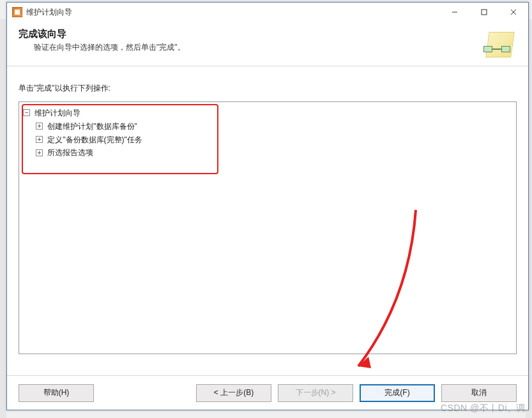 This screenshot has height=418, width=532. Describe the element at coordinates (56, 393) in the screenshot. I see `help-button: 帮助(H)` at that location.